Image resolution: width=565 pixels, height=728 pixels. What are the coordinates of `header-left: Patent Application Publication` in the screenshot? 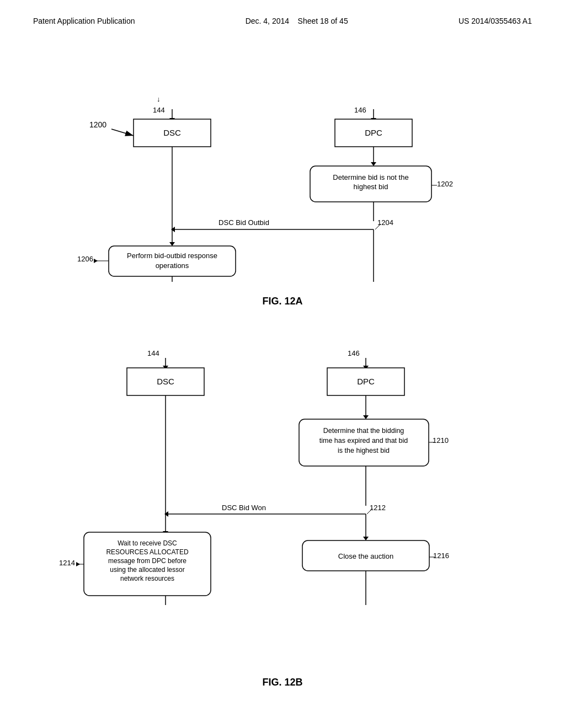 It's located at (84, 21).